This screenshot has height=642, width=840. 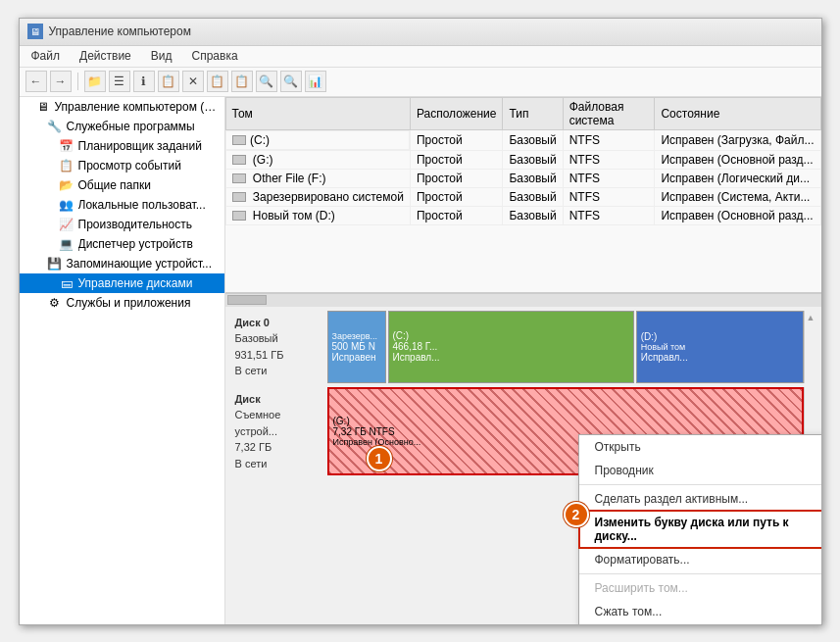 What do you see at coordinates (700, 529) in the screenshot?
I see `ctx-change-letter: Изменить букву диска или путь к диску...` at bounding box center [700, 529].